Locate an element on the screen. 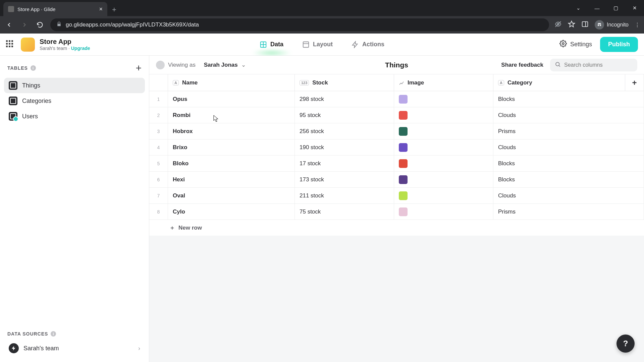  tab-data: Data is located at coordinates (272, 45).